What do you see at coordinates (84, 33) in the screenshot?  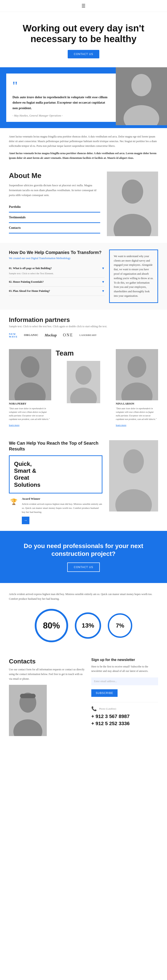 I see `hero-title: Working out every day isn't necessary to…` at bounding box center [84, 33].